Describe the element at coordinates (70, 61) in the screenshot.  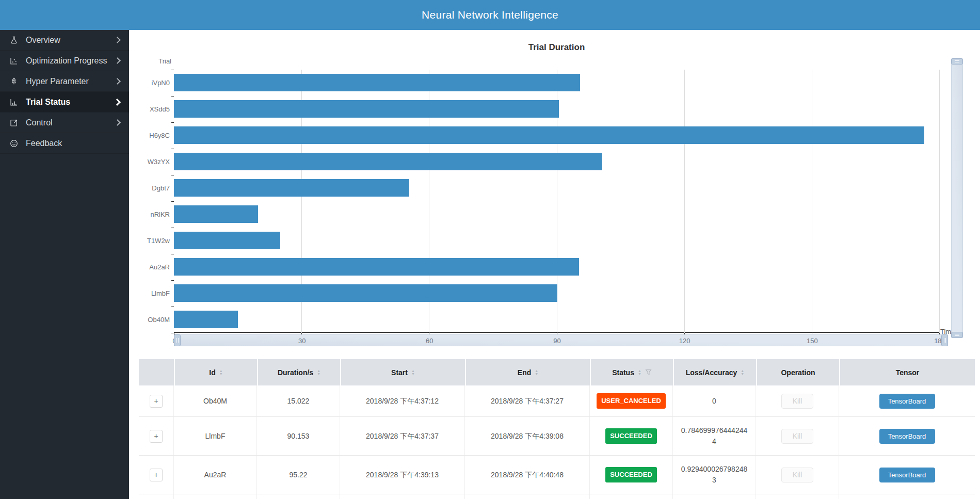
I see `sidebar-item-label: Optimization Progress` at that location.